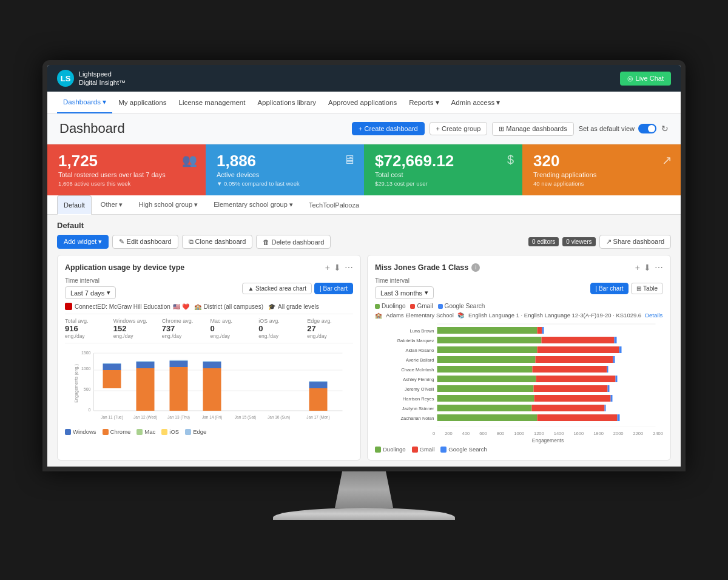 This screenshot has height=580, width=728. I want to click on logo-area: LS Lightspeed Digital Insight™, so click(91, 79).